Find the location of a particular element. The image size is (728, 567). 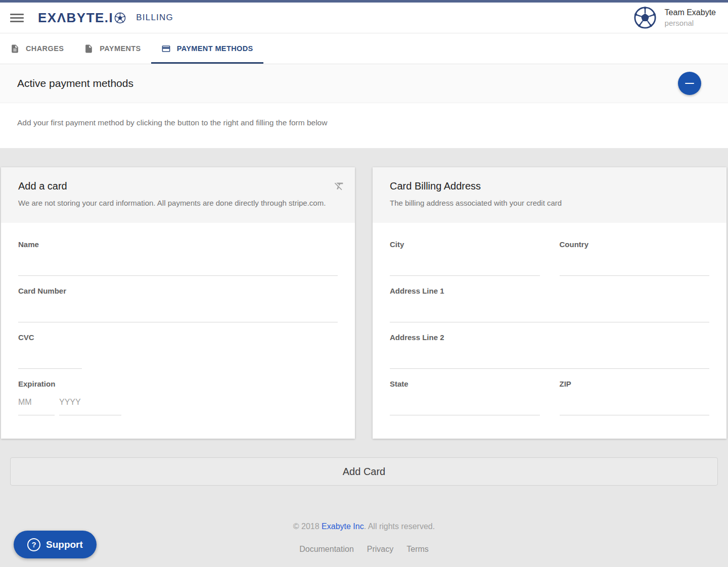

page-footer: © 2018 Exabyte Inc. All rights reserved.… is located at coordinates (364, 538).